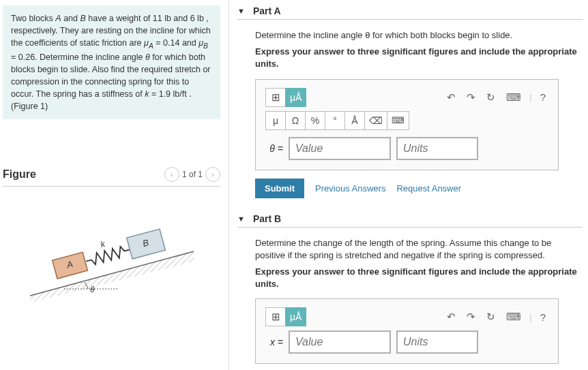 The image size is (588, 370). What do you see at coordinates (351, 188) in the screenshot?
I see `part-a-previous-answers-link: Previous Answers` at bounding box center [351, 188].